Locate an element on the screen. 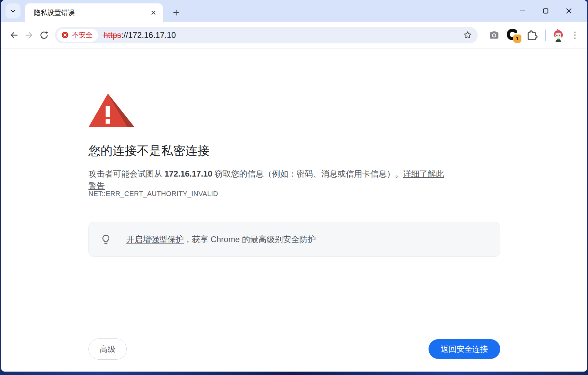 Image resolution: width=588 pixels, height=375 pixels. page-title: 您的连接不是私密连接 is located at coordinates (149, 151).